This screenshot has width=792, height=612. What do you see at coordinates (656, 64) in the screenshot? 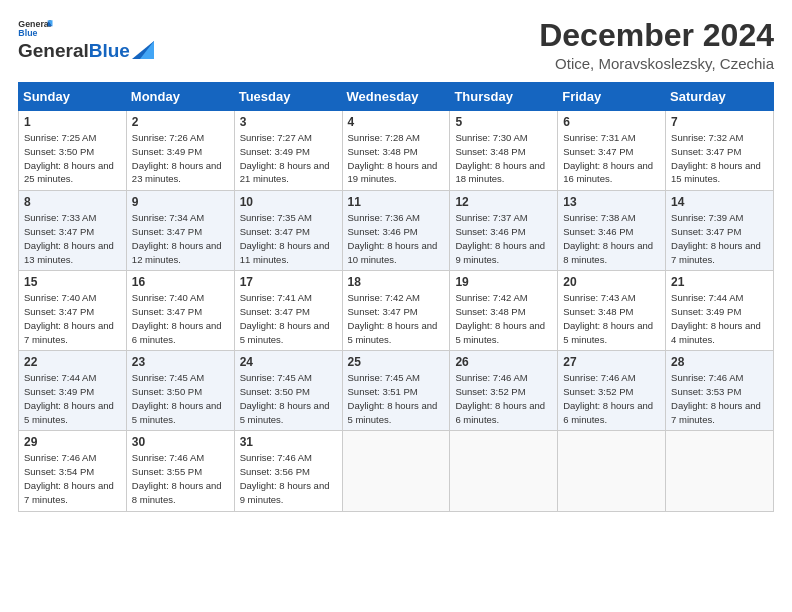
I see `location: Otice, Moravskoslezsky, Czechia` at bounding box center [656, 64].